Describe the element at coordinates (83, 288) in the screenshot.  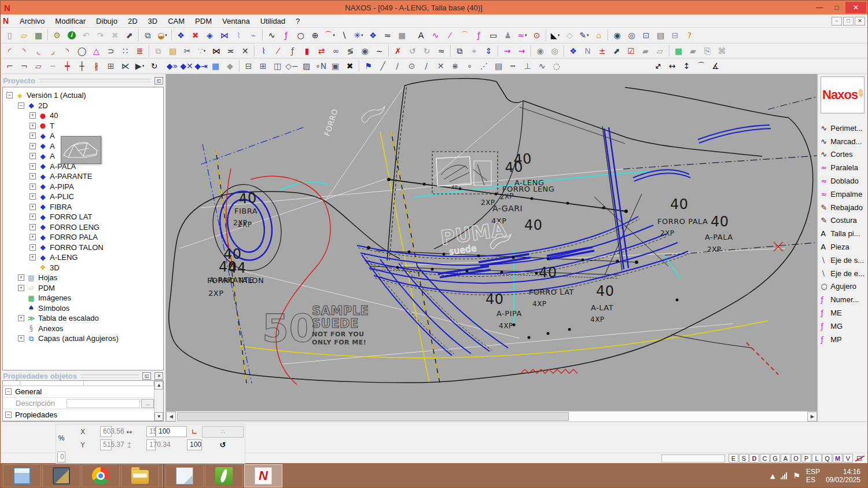
I see `tree-item-pdm: +▱PDM` at that location.